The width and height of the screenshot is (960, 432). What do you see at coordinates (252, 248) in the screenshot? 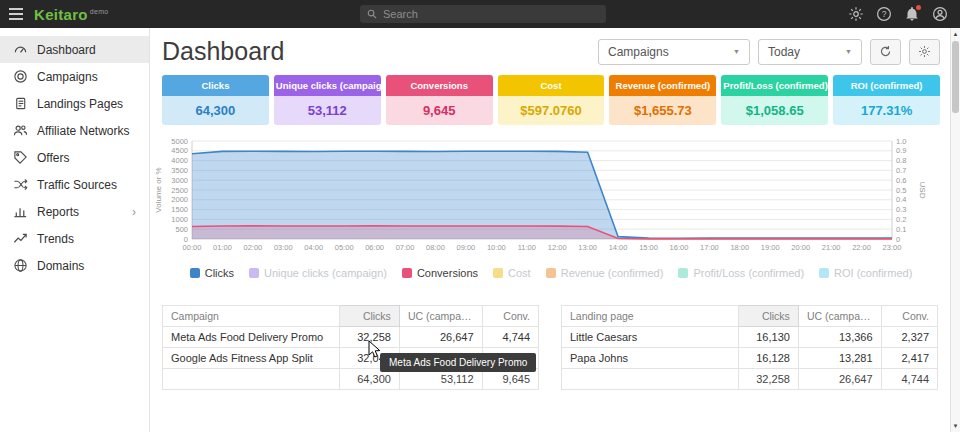
I see `svg-text: 02:00` at bounding box center [252, 248].